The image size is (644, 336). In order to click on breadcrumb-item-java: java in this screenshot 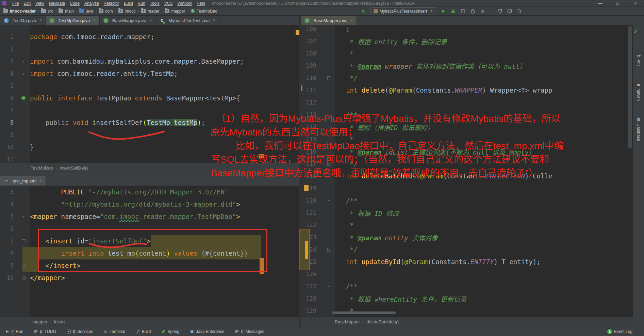, I will do `click(86, 11)`.